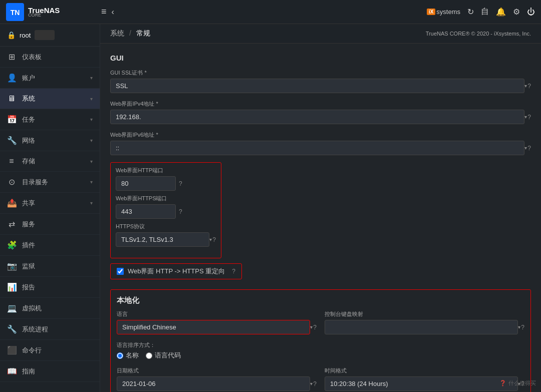  What do you see at coordinates (50, 203) in the screenshot?
I see `sidebar-item-sharing: 📤 共享 ▾` at bounding box center [50, 203].